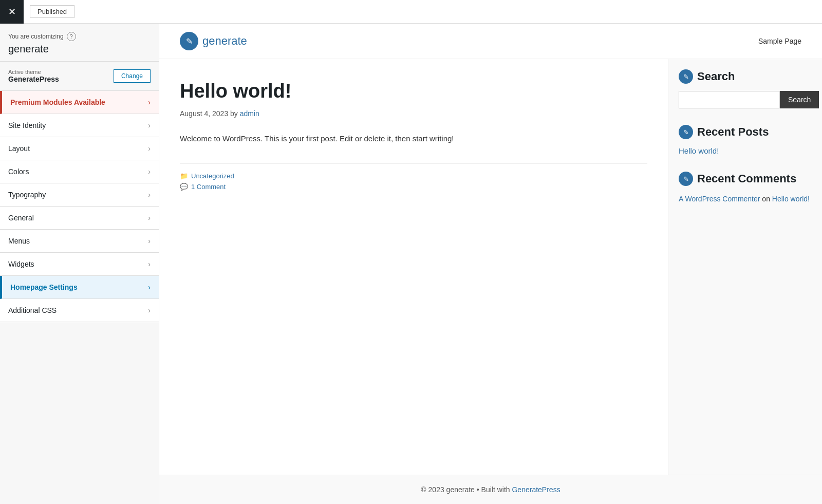 This screenshot has height=504, width=822. Describe the element at coordinates (79, 43) in the screenshot. I see `sidebar-header: You are customizing ? generate` at that location.